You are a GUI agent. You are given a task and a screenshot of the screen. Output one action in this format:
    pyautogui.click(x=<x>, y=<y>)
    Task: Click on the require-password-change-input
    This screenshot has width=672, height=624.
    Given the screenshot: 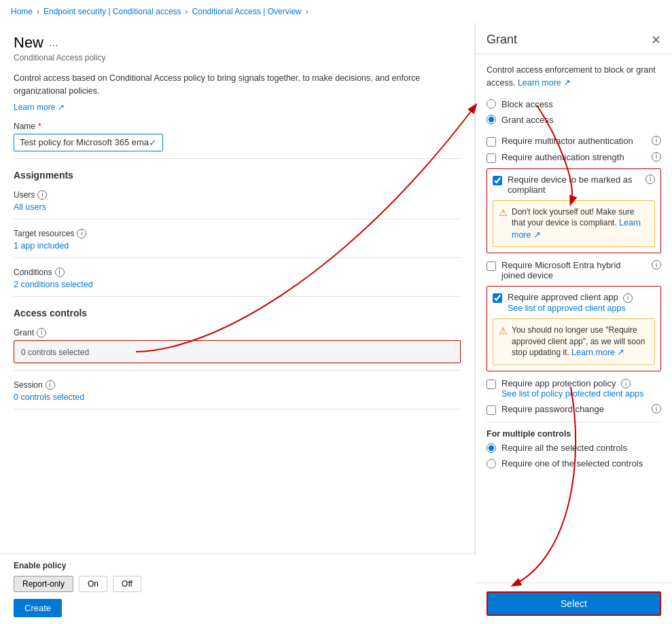 What is the action you would take?
    pyautogui.click(x=491, y=410)
    